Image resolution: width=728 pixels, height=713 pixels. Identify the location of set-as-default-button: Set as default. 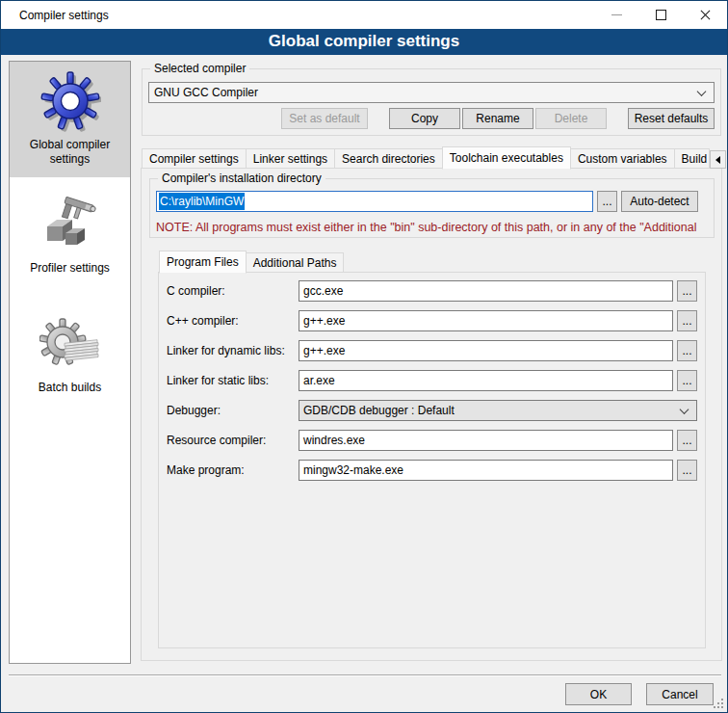
(325, 119).